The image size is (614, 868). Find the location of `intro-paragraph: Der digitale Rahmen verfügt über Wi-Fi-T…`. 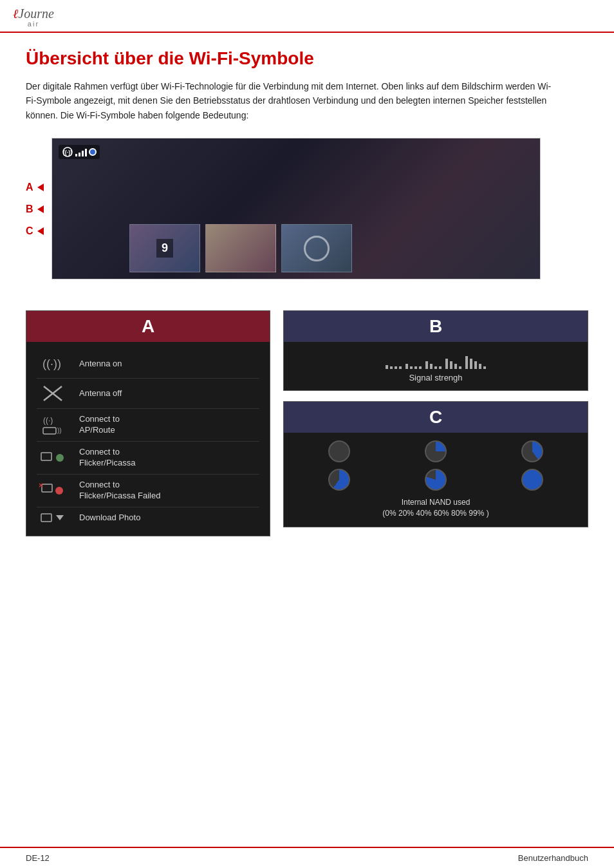

intro-paragraph: Der digitale Rahmen verfügt über Wi-Fi-T… is located at coordinates (290, 100).